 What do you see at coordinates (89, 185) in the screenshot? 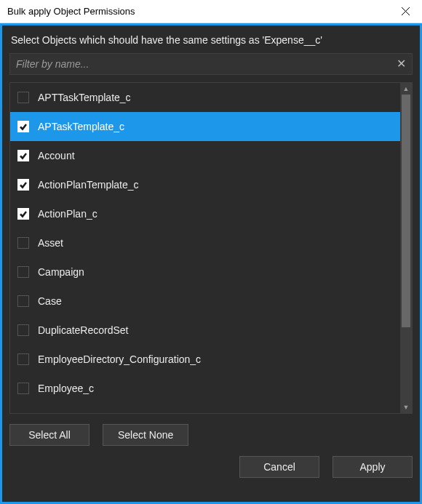
I see `list-item-label: ActionPlanTemplate_c` at bounding box center [89, 185].